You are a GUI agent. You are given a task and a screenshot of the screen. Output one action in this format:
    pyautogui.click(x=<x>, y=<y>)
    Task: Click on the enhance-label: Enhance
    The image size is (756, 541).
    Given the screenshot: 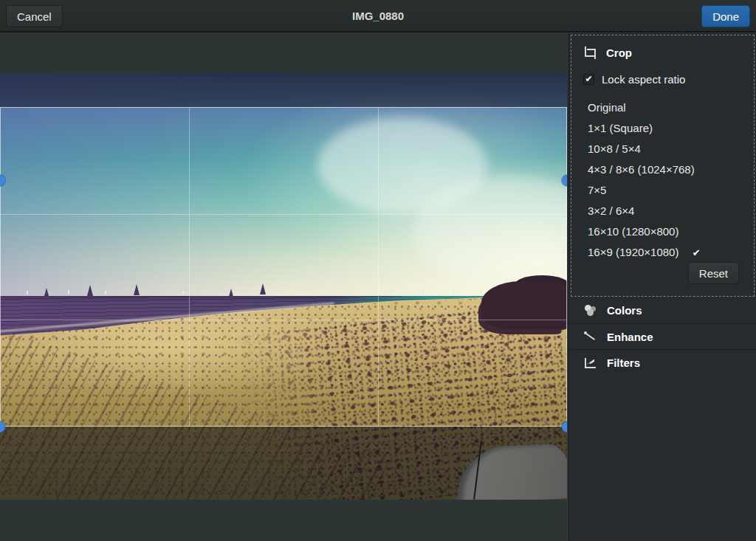 What is the action you would take?
    pyautogui.click(x=630, y=337)
    